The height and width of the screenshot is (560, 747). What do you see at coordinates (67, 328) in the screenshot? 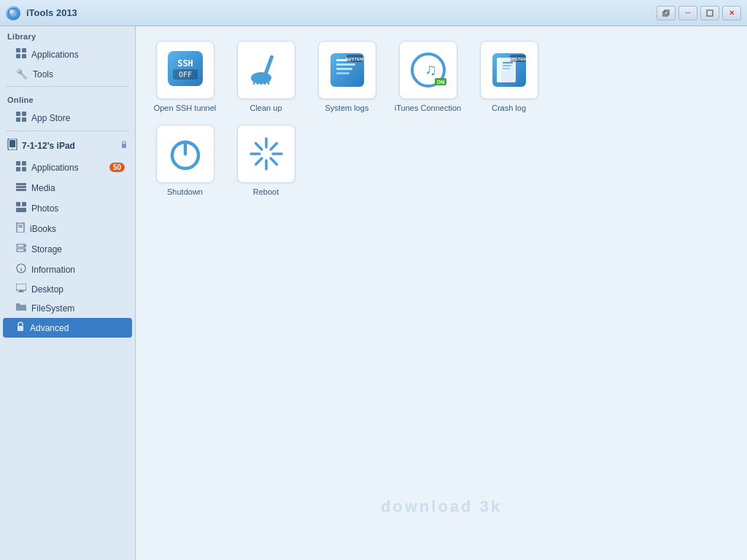
I see `sidebar-item-advanced: Advanced` at bounding box center [67, 328].